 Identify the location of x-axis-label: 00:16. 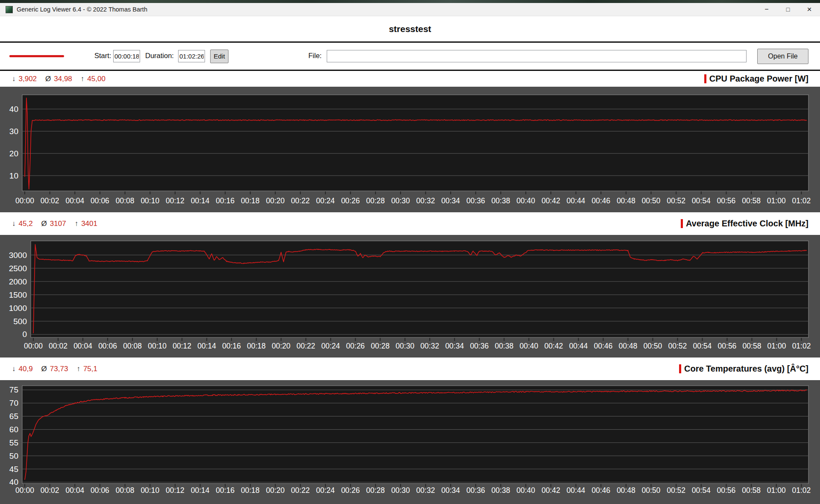
(225, 490).